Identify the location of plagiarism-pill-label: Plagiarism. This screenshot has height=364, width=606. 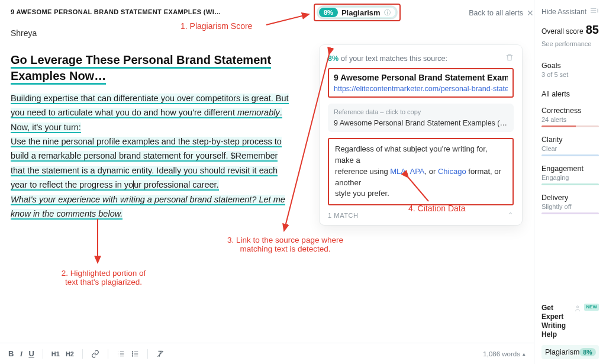
(361, 13).